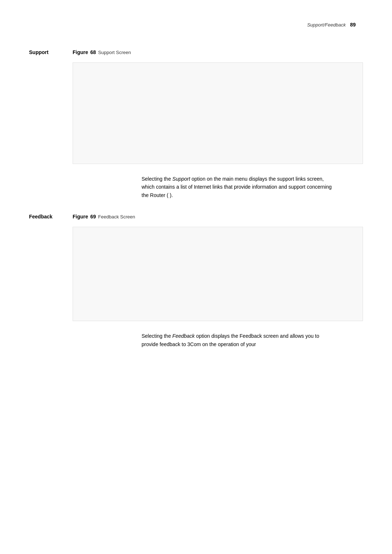 The height and width of the screenshot is (554, 392). What do you see at coordinates (238, 340) in the screenshot?
I see `feedback-body-text: Selecting the Feedback option displays t…` at bounding box center [238, 340].